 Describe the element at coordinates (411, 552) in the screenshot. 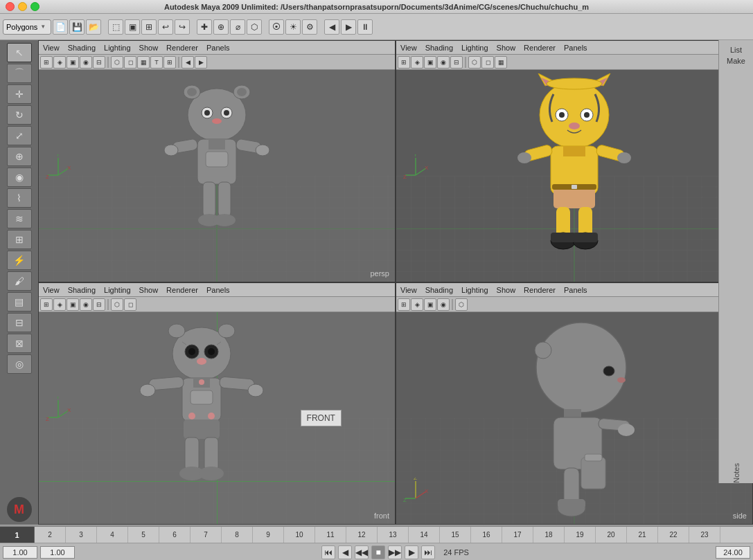

I see `step-fwd-btn: ▶` at that location.